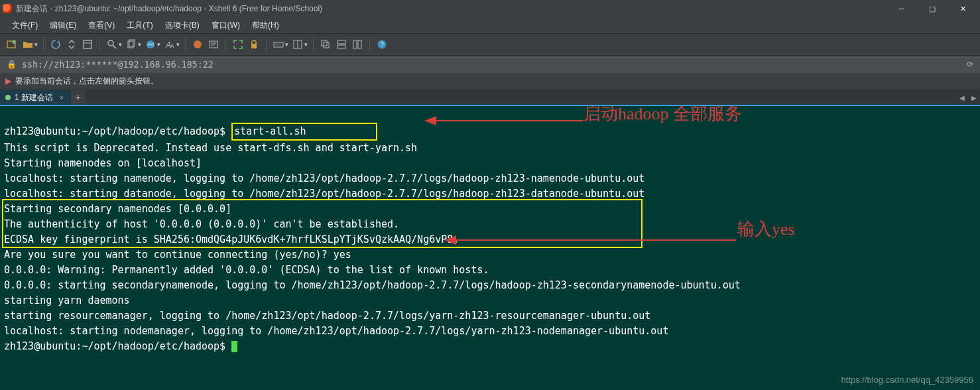 The height and width of the screenshot is (390, 980). I want to click on terminal-output: starting yarn daemons, so click(67, 300).